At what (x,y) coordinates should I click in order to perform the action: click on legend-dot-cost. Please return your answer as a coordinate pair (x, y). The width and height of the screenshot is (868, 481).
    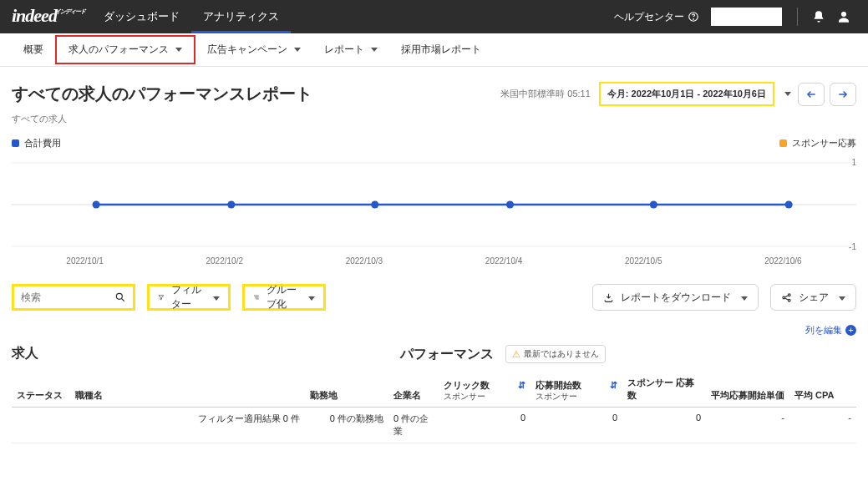
    Looking at the image, I should click on (15, 144).